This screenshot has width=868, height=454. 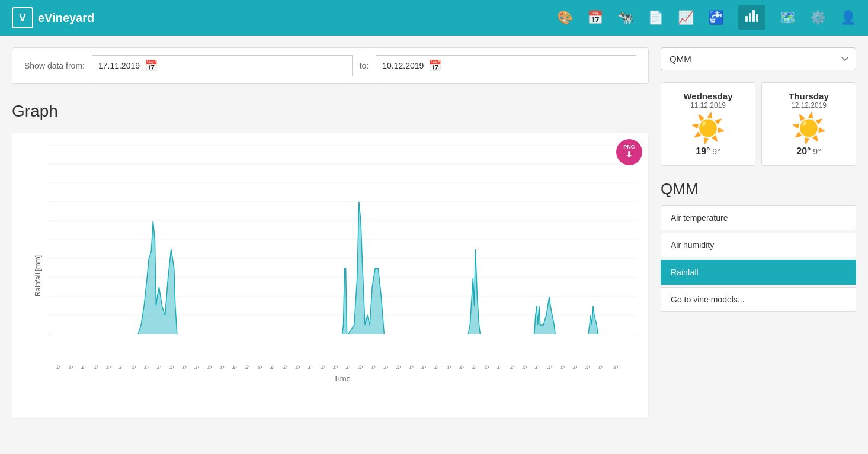 What do you see at coordinates (611, 367) in the screenshot?
I see `svg-text: 10.12 01:00` at bounding box center [611, 367].